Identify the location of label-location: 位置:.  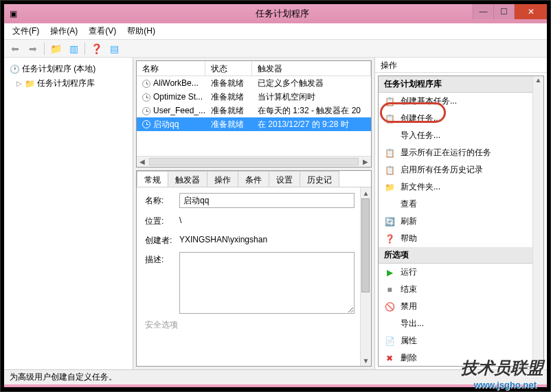
(162, 220).